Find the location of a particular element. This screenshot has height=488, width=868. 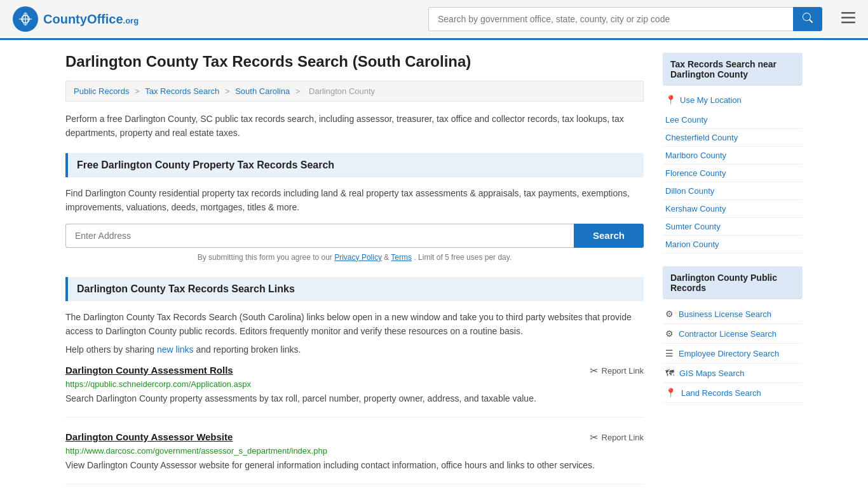

sidebar-county-link: Marlboro County is located at coordinates (733, 156).